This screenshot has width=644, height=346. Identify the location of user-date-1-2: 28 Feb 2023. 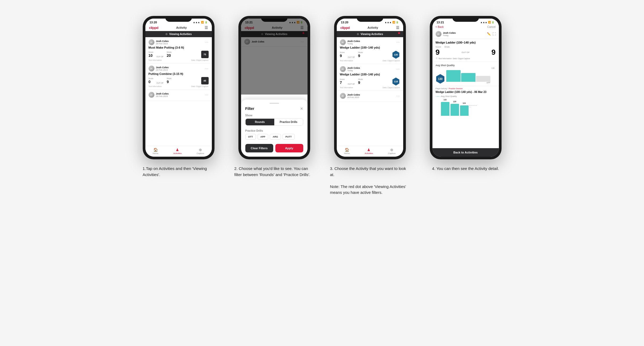
(162, 70).